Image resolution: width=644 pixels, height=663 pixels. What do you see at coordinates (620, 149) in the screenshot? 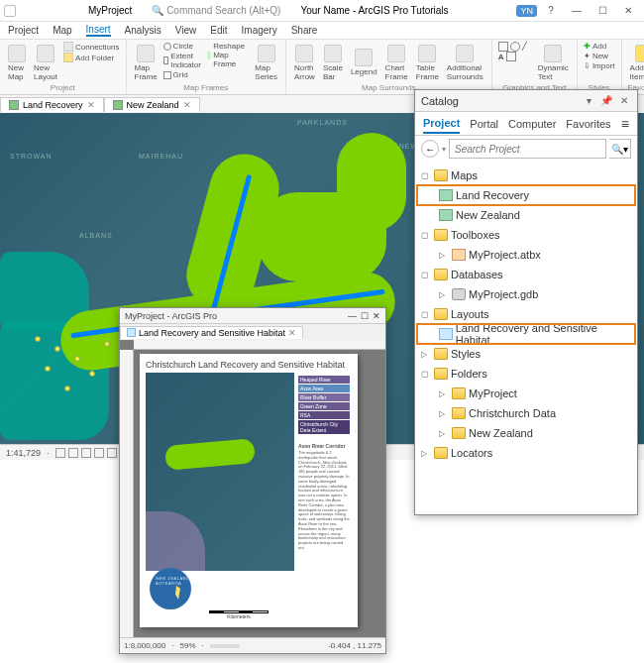
I see `search-button: 🔍▾` at bounding box center [620, 149].